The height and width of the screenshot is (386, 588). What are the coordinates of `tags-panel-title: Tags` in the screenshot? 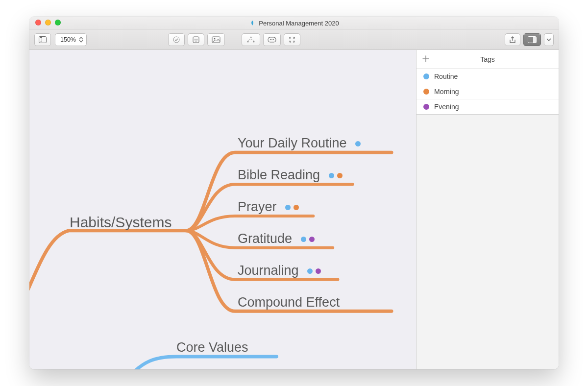 It's located at (488, 59).